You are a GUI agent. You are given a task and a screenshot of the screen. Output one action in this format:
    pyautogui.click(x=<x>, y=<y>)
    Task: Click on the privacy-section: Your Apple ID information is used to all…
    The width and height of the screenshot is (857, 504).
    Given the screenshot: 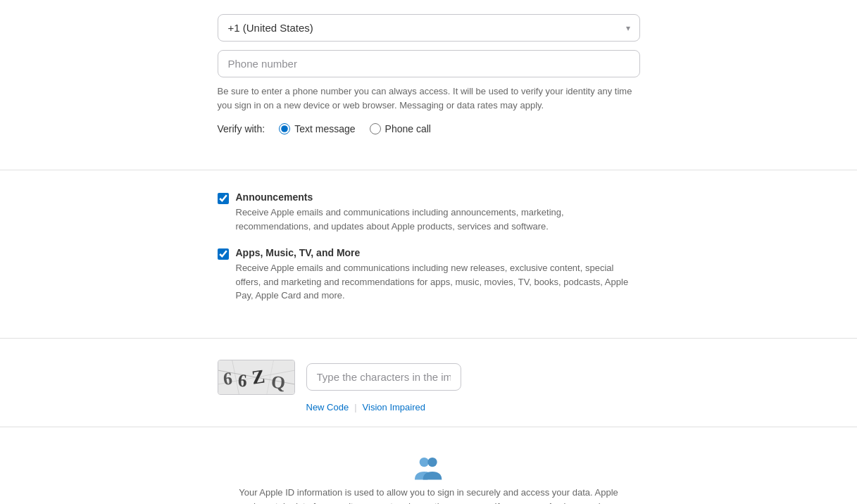 What is the action you would take?
    pyautogui.click(x=429, y=470)
    